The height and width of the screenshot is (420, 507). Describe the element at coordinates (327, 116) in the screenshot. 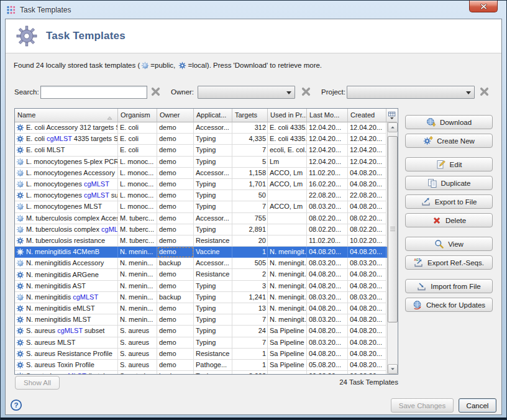

I see `column-header-last_modified: Last Mo...` at that location.